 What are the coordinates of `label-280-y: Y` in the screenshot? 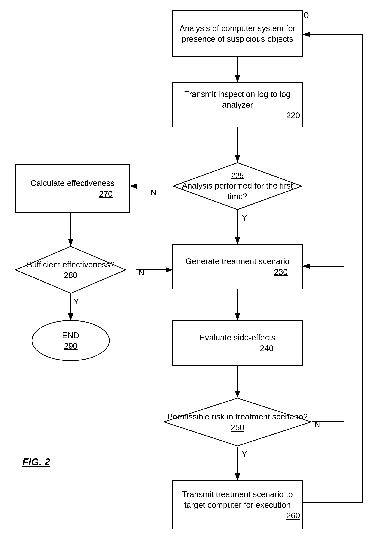 It's located at (76, 302).